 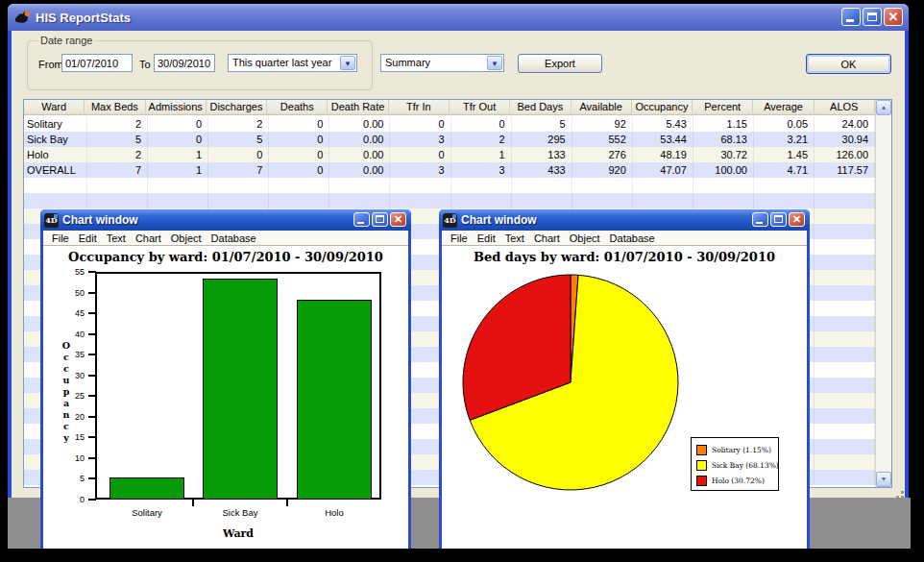 I want to click on legend-label: Solitary (1.15%), so click(x=742, y=450).